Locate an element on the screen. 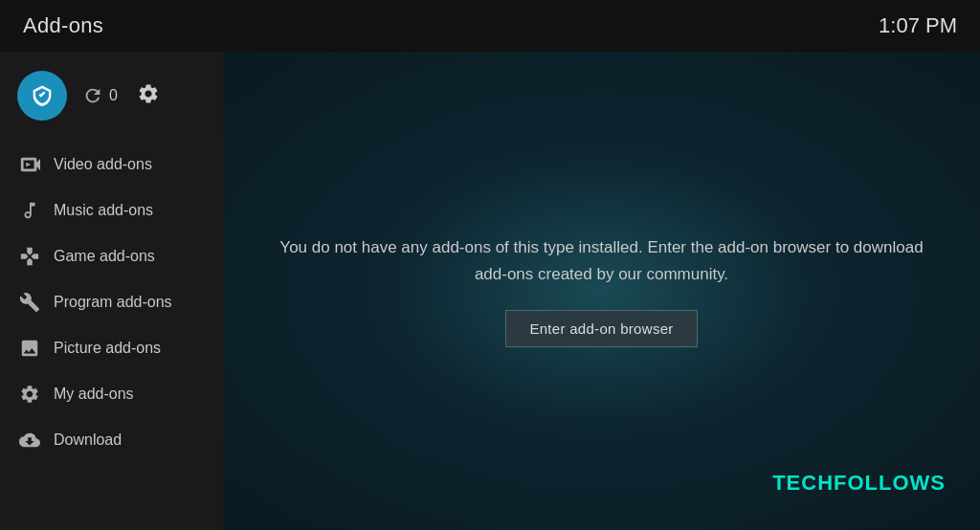 The width and height of the screenshot is (980, 530). music-addons-label: Music add-ons is located at coordinates (103, 210).